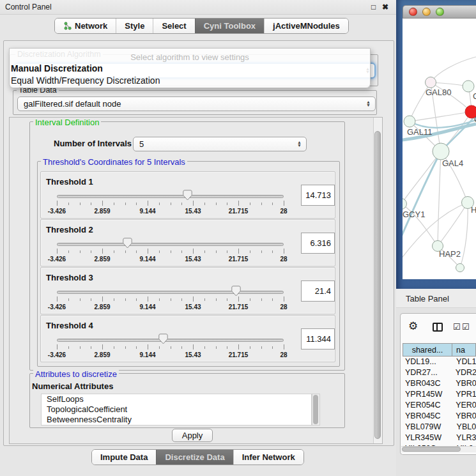 Image resolution: width=476 pixels, height=476 pixels. Describe the element at coordinates (440, 438) in the screenshot. I see `table-row: YLR345WYLR3` at that location.